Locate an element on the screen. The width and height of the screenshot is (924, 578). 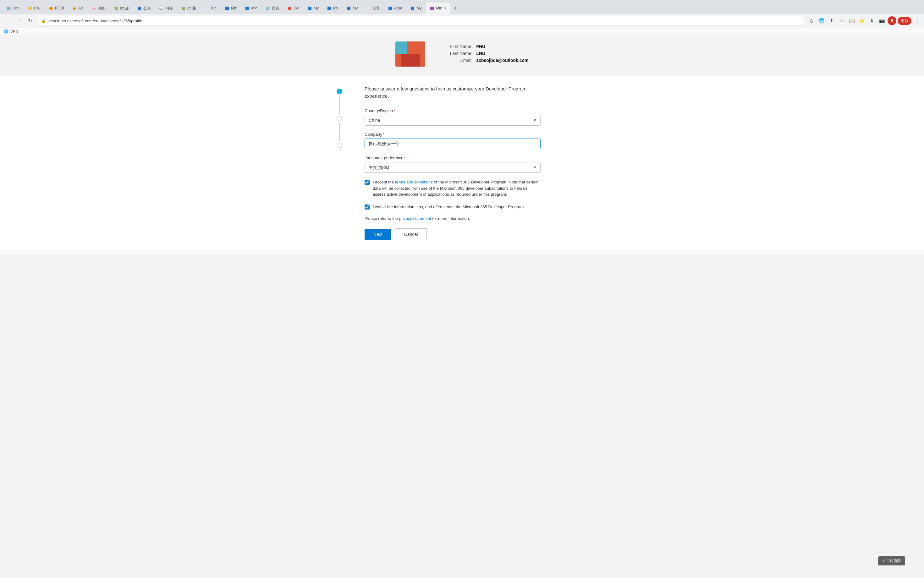
tab-11: 🟦 Mic is located at coordinates (231, 8).